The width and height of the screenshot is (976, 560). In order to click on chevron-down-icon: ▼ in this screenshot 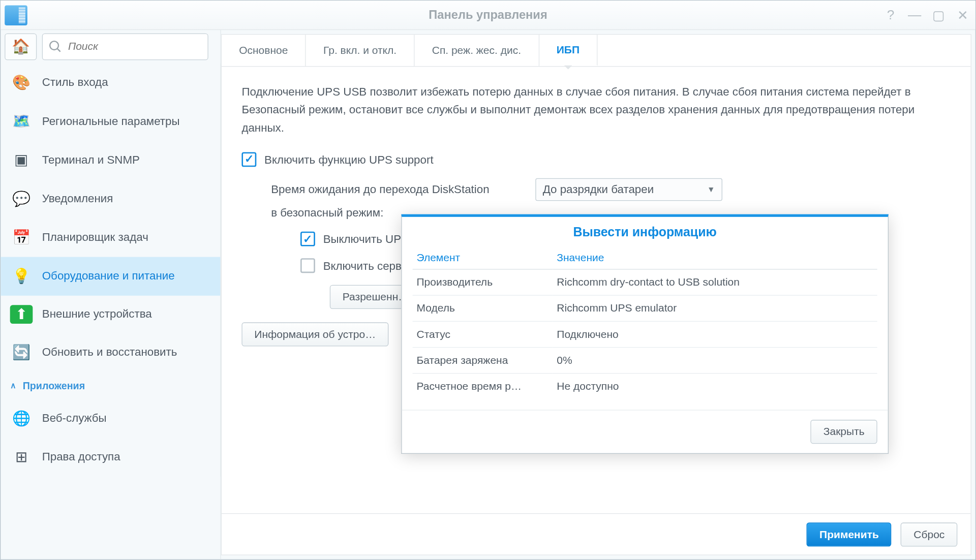, I will do `click(711, 190)`.